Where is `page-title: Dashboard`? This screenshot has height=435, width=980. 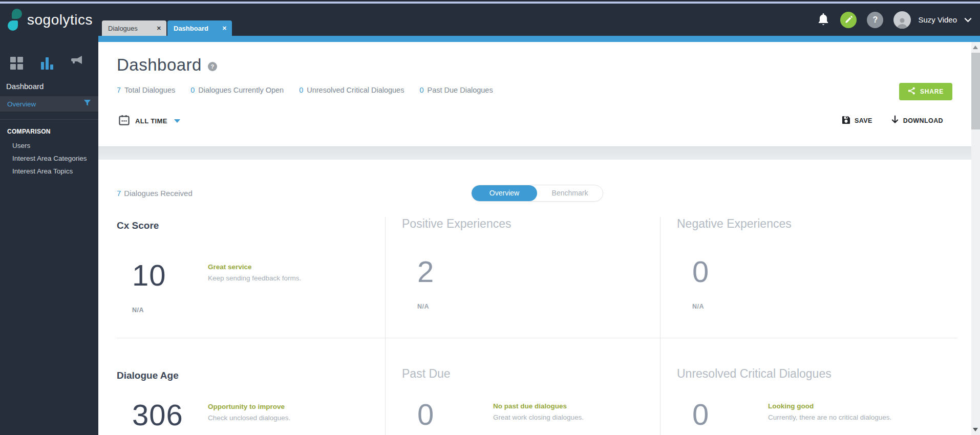 page-title: Dashboard is located at coordinates (159, 65).